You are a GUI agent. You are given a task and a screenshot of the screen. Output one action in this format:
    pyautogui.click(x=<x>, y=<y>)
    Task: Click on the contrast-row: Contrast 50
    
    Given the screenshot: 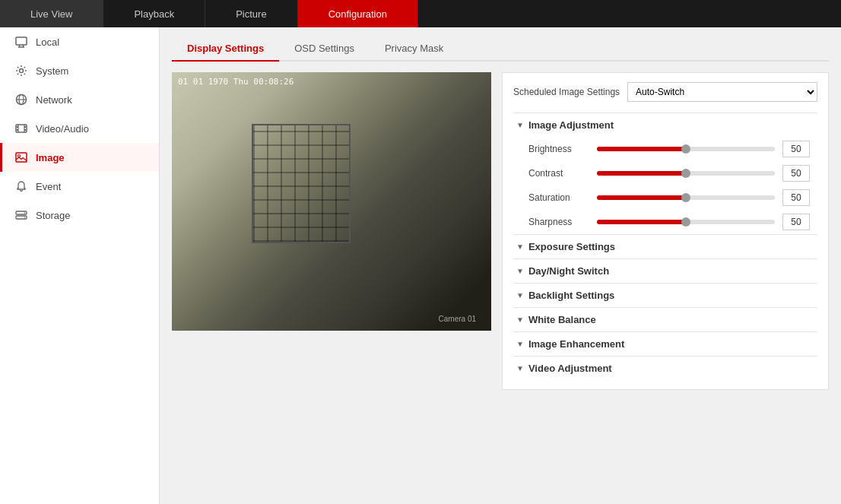 What is the action you would take?
    pyautogui.click(x=665, y=173)
    